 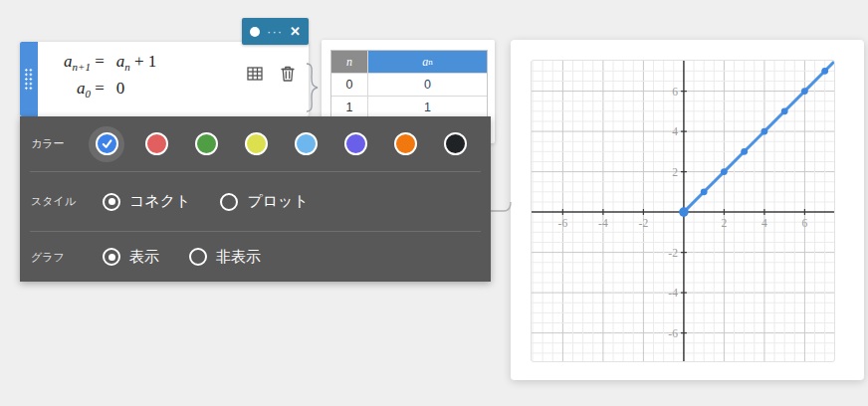 I want to click on formula-line1-rhs: an + 1, so click(x=137, y=63).